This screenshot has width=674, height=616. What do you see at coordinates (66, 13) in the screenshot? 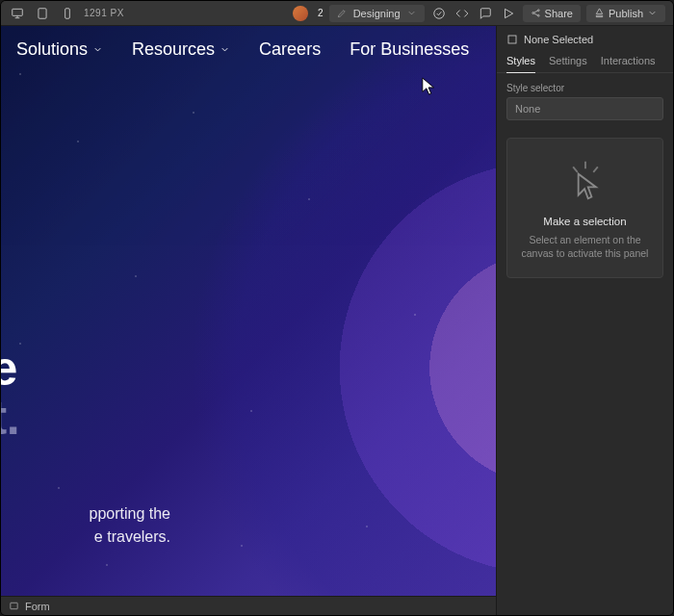
I see `viewport-group: 1291 PX` at bounding box center [66, 13].